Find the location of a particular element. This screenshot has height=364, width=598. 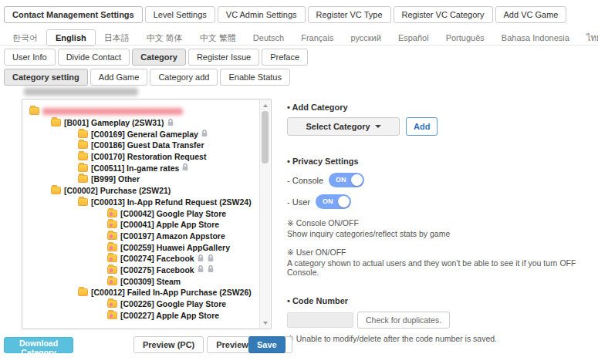

save-button: Save is located at coordinates (267, 345).